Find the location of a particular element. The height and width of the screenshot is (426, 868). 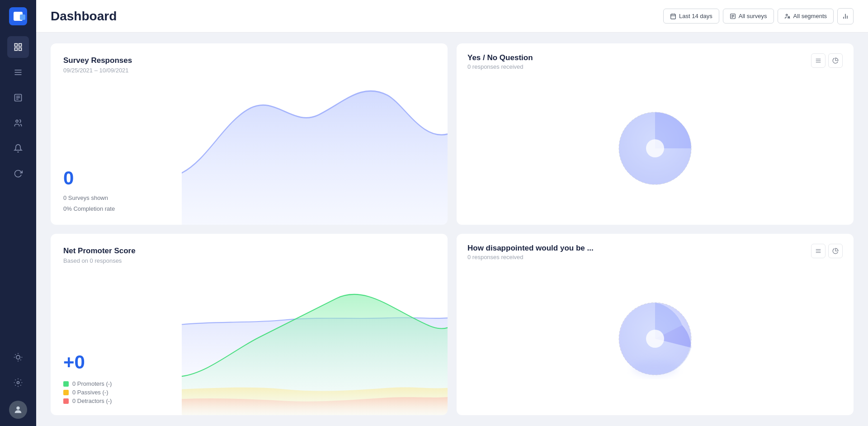

disappointed-list-button is located at coordinates (818, 251).